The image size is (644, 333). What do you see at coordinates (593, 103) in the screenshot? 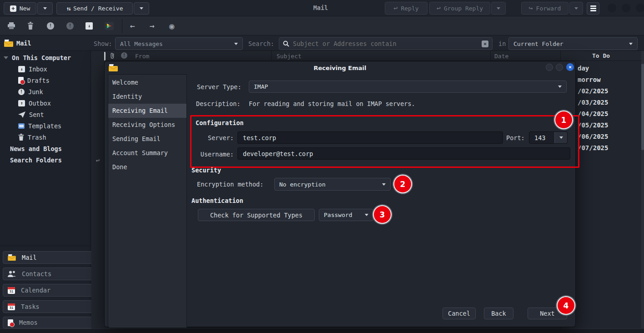
I see `todo-item: /03/2025` at bounding box center [593, 103].